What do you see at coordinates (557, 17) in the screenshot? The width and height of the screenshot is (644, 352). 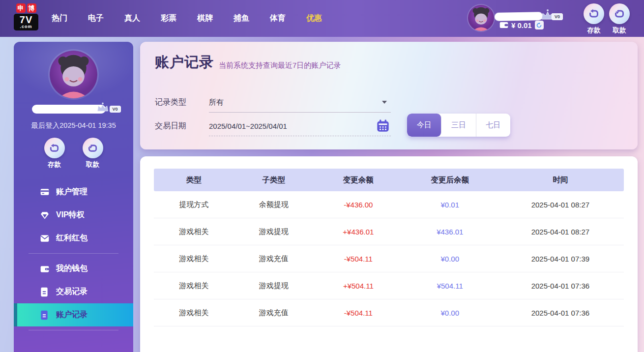 I see `vip-level-badge: V0` at bounding box center [557, 17].